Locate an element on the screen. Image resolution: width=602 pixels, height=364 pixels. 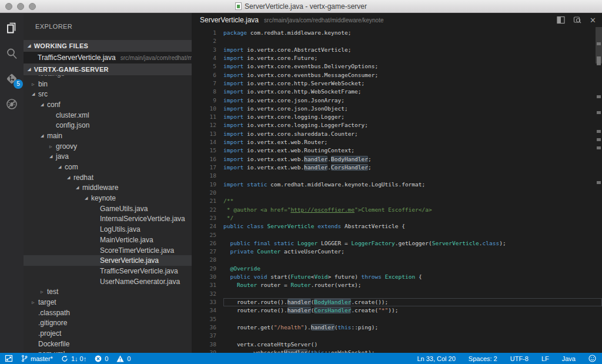
code-line-text: import io.vertx.core.logging.LoggerFacto… is located at coordinates (413, 125).